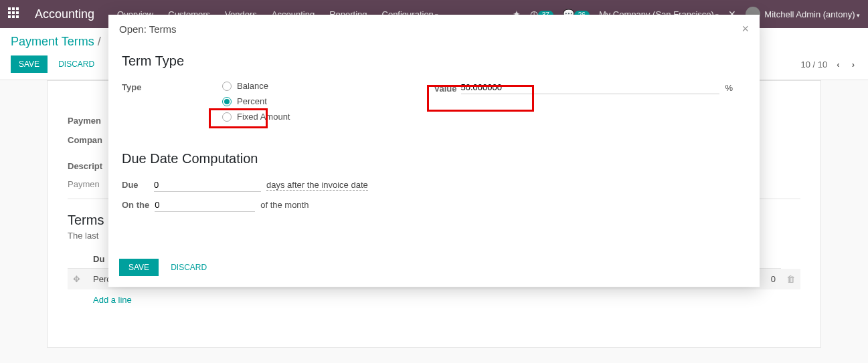 This screenshot has height=363, width=868. Describe the element at coordinates (189, 267) in the screenshot. I see `modal-discard-button: DISCARD` at that location.